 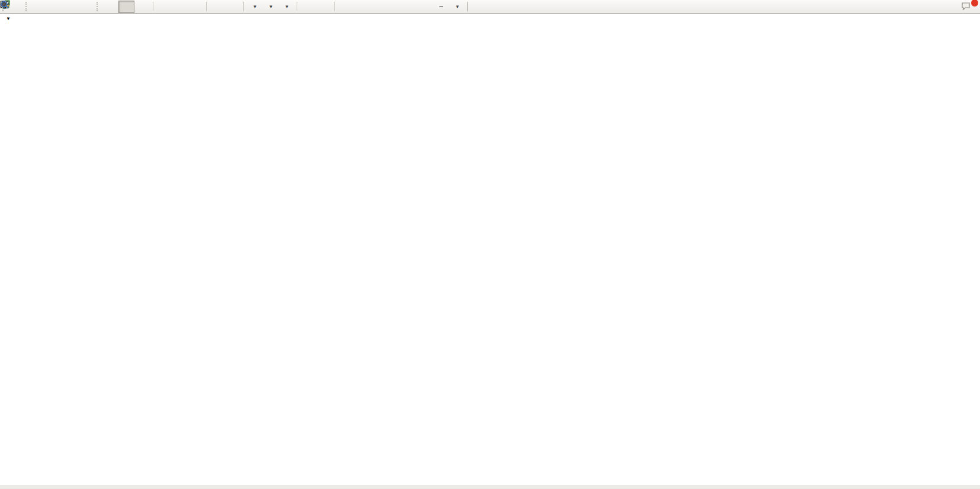 What do you see at coordinates (142, 7) in the screenshot?
I see `line-chart-type-button` at bounding box center [142, 7].